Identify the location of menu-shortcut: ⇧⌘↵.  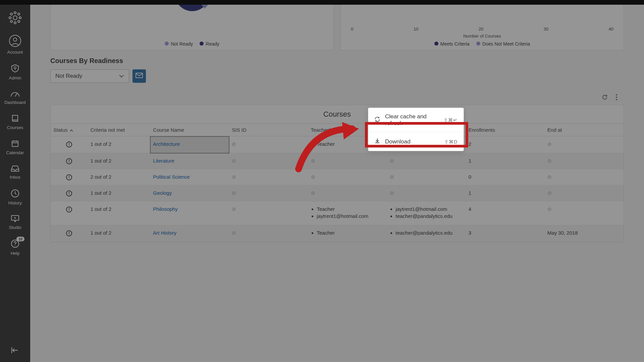
(451, 120).